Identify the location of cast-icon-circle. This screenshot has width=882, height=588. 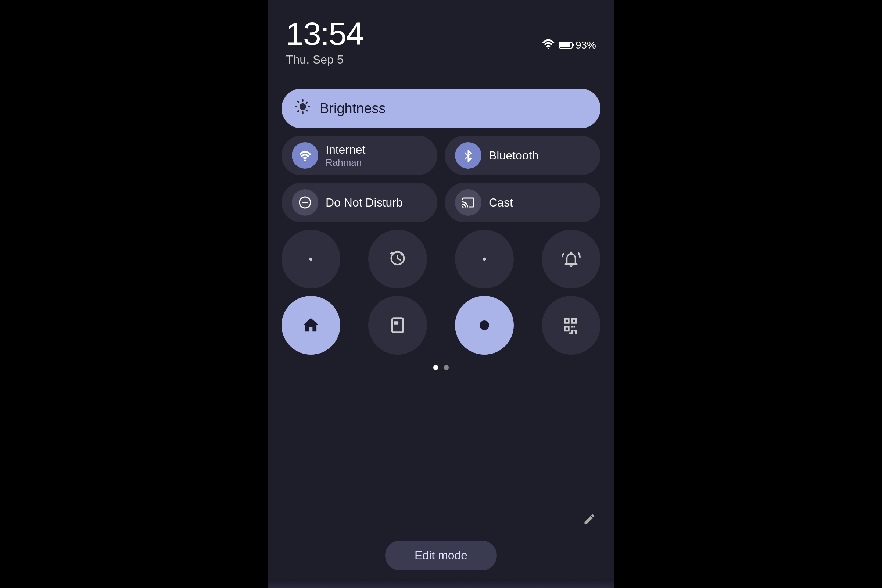
(468, 202).